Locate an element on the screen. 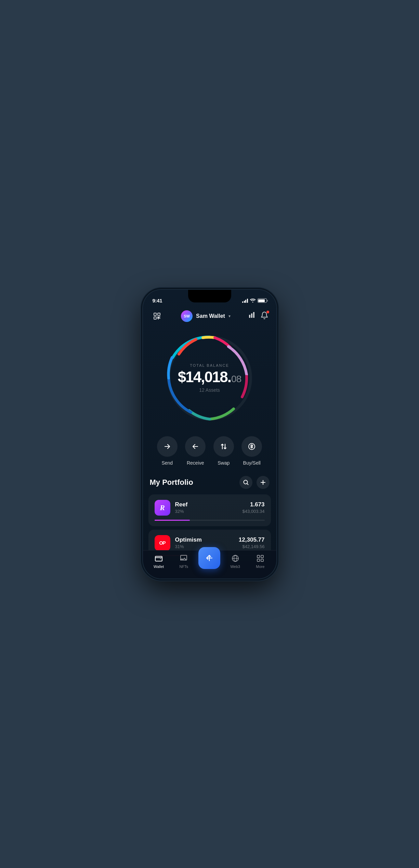 The image size is (419, 868). portfolio-add-button is located at coordinates (263, 482).